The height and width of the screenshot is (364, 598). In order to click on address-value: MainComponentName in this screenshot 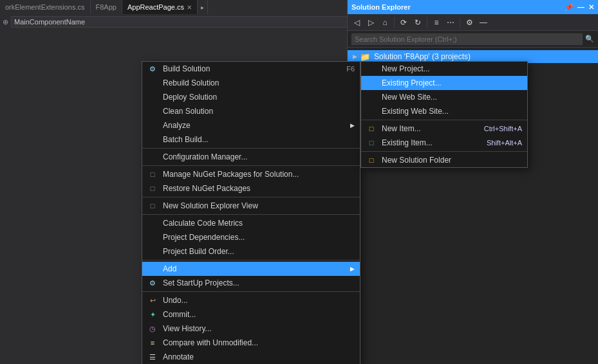, I will do `click(50, 22)`.